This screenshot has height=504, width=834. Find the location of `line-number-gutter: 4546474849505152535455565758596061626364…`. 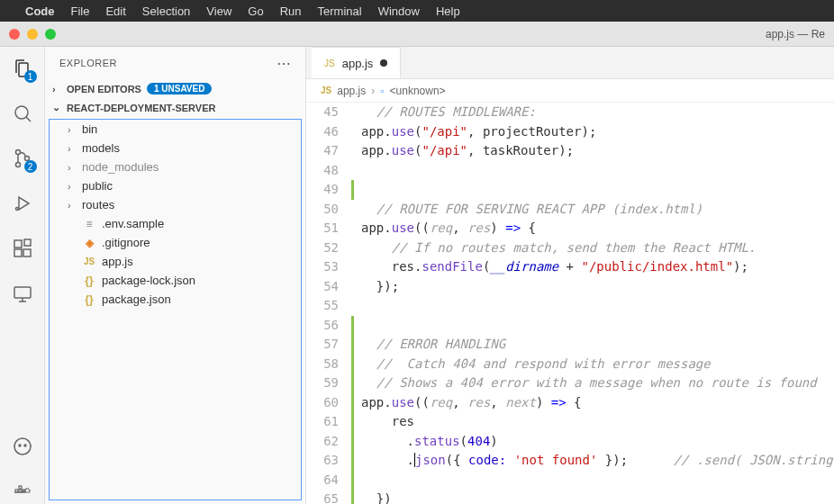

line-number-gutter: 4546474849505152535455565758596061626364… is located at coordinates (329, 303).